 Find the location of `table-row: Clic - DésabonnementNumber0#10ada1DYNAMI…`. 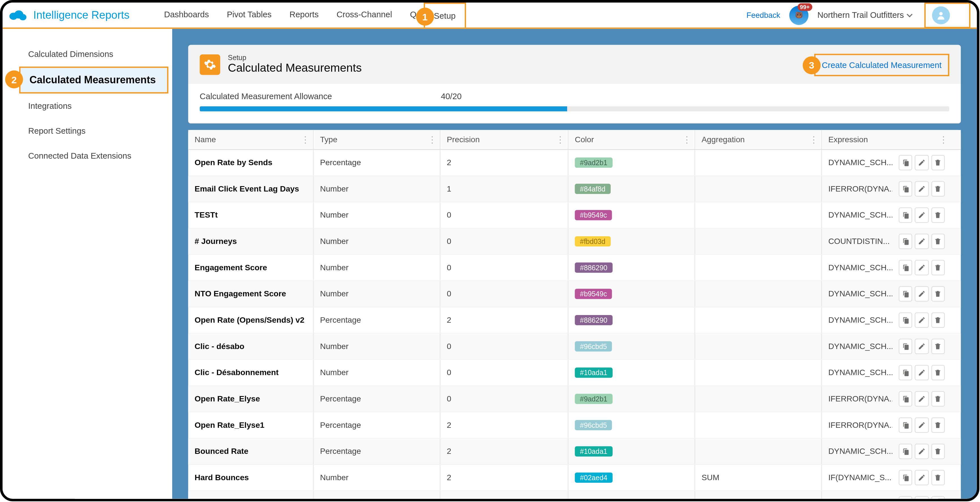

table-row: Clic - DésabonnementNumber0#10ada1DYNAMI… is located at coordinates (574, 373).